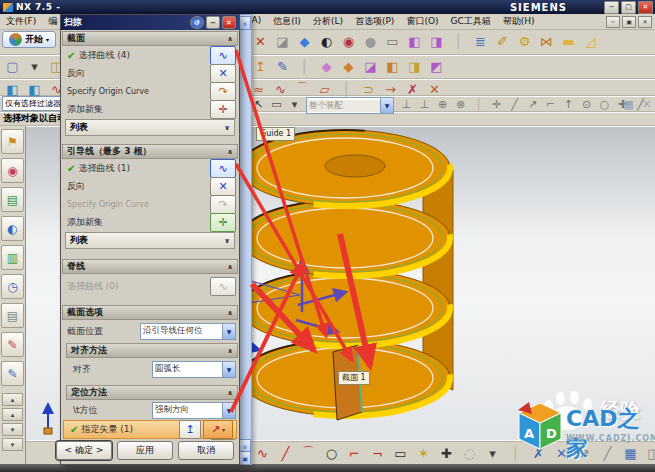 The width and height of the screenshot is (655, 472). Describe the element at coordinates (630, 453) in the screenshot. I see `pattern-icon: ▦` at that location.